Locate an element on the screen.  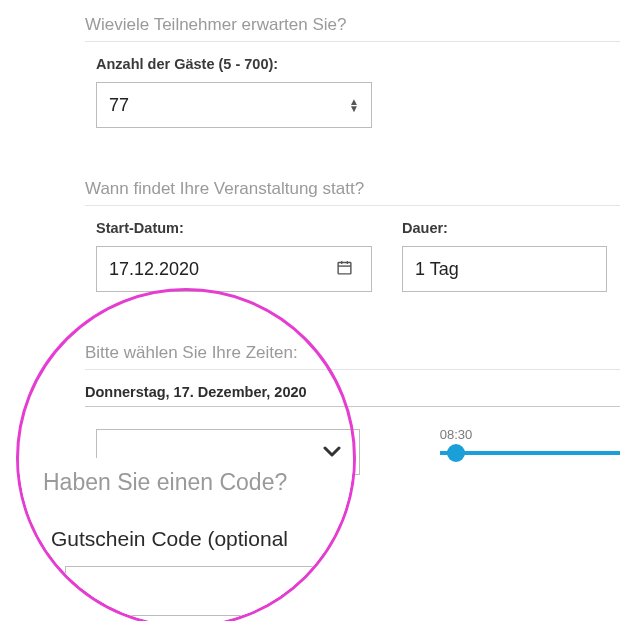
guests-label: Anzahl der Gäste (5 - 700): is located at coordinates (358, 64).